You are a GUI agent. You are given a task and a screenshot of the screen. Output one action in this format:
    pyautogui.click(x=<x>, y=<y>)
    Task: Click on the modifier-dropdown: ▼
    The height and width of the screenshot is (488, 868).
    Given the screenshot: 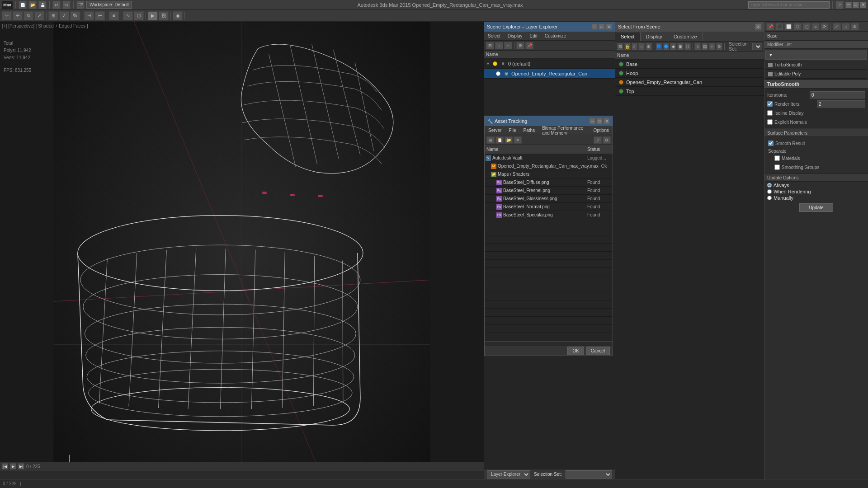 What is the action you would take?
    pyautogui.click(x=816, y=55)
    